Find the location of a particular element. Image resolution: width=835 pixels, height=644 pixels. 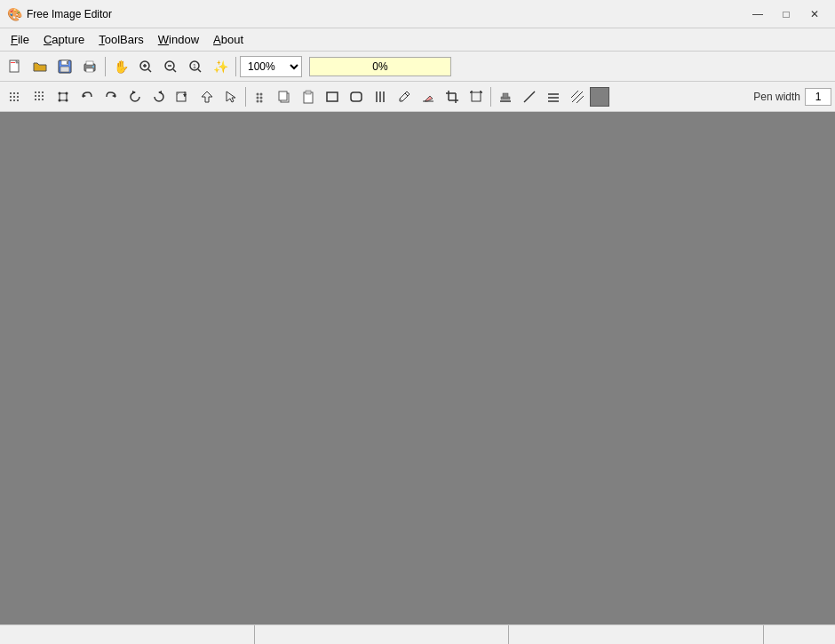

new-button is located at coordinates (15, 67).